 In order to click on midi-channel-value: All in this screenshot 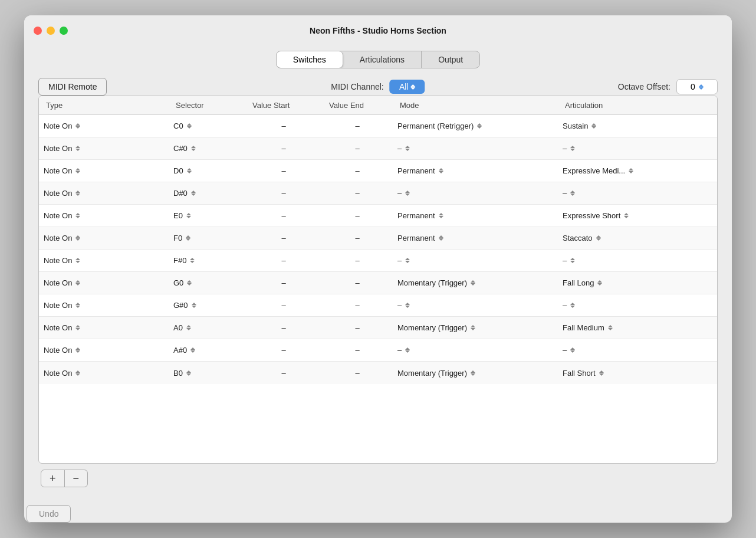, I will do `click(404, 87)`.